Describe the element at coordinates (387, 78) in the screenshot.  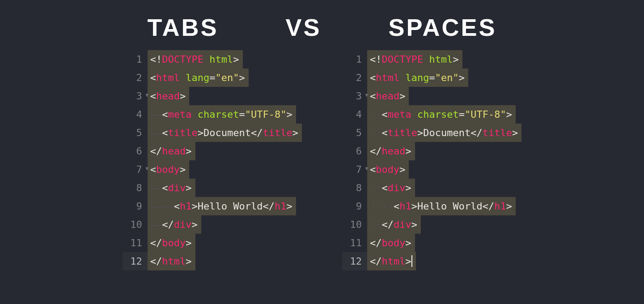
I see `token-tag: html` at that location.